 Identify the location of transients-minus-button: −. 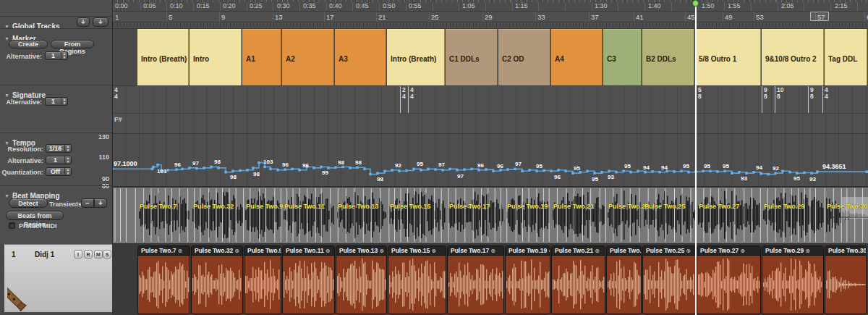
(88, 203).